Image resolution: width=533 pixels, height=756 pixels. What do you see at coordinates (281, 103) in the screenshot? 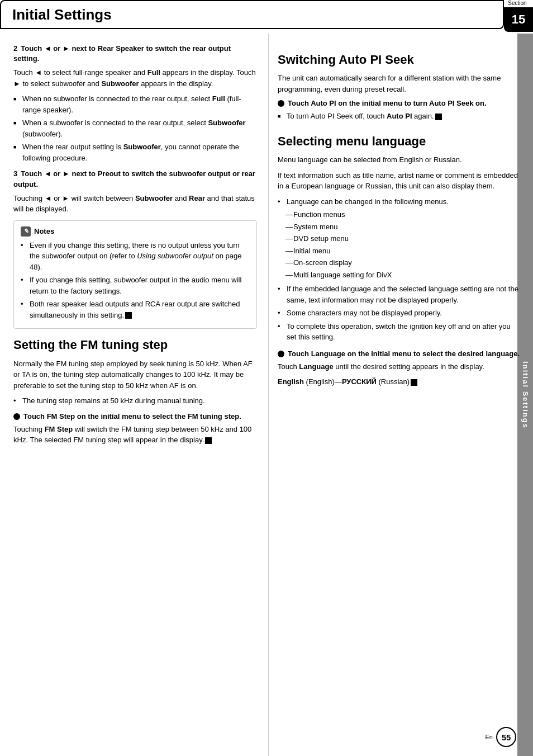
I see `circle-bullet-icon2` at bounding box center [281, 103].